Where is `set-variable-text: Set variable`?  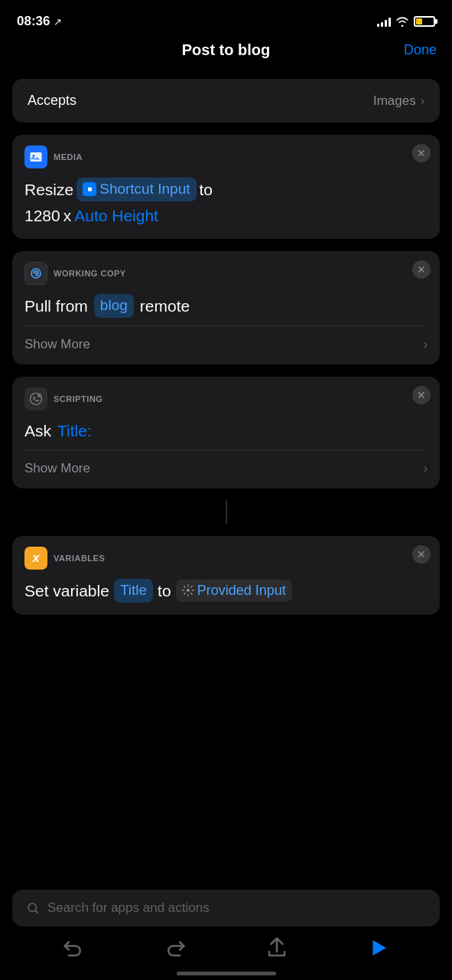
set-variable-text: Set variable is located at coordinates (67, 591).